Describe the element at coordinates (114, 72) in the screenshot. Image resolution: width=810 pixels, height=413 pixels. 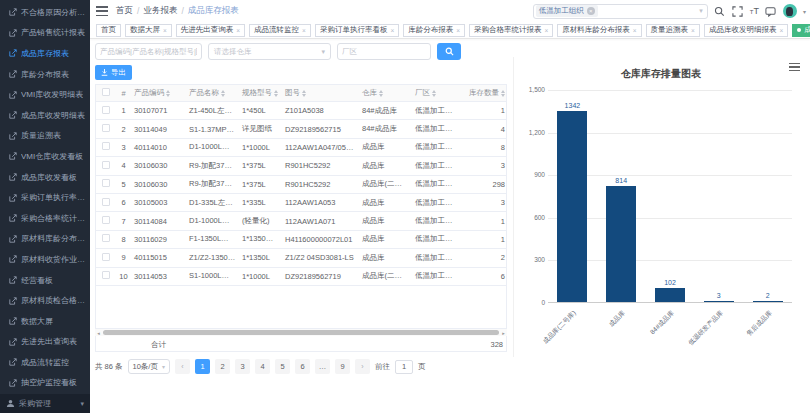
I see `export-button: 导出` at that location.